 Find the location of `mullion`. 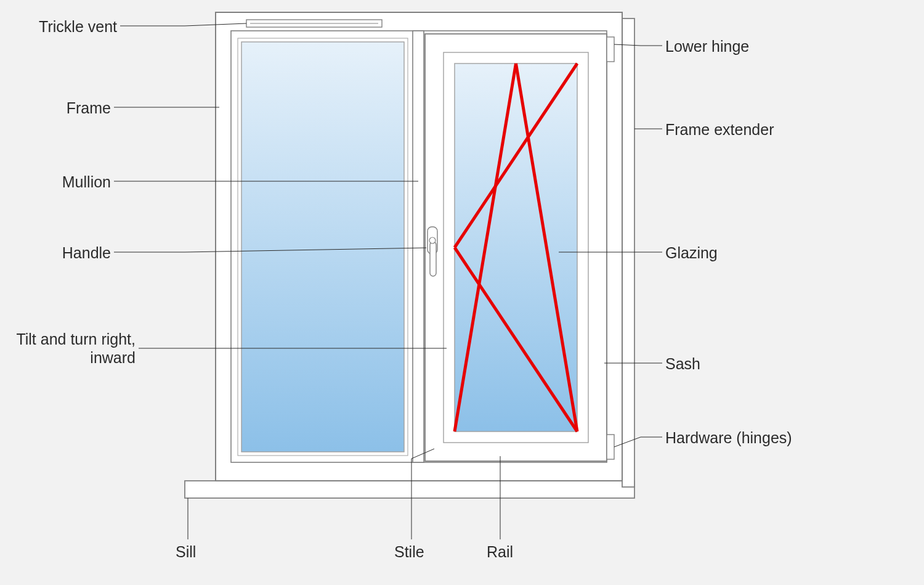

mullion is located at coordinates (418, 247).